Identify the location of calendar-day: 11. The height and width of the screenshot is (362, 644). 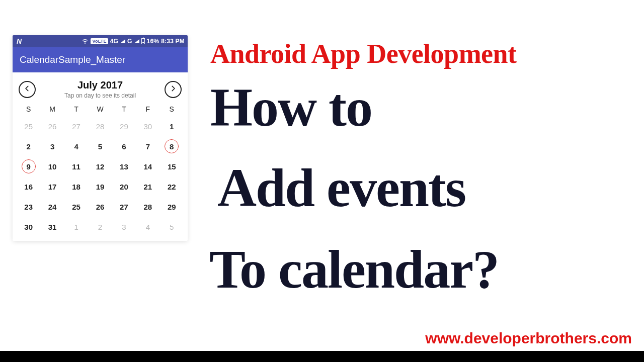
(76, 166).